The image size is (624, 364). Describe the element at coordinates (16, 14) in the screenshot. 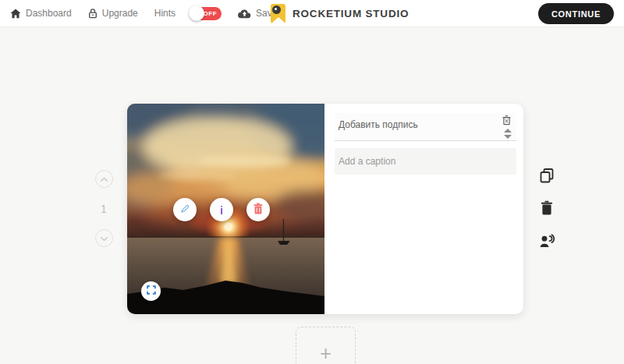

I see `home-icon` at that location.